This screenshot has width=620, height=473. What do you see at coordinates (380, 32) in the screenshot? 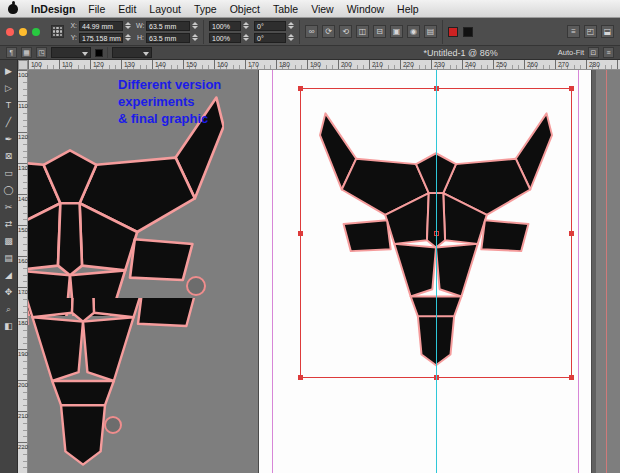
I see `flip-vertical-icon: ⊟` at bounding box center [380, 32].